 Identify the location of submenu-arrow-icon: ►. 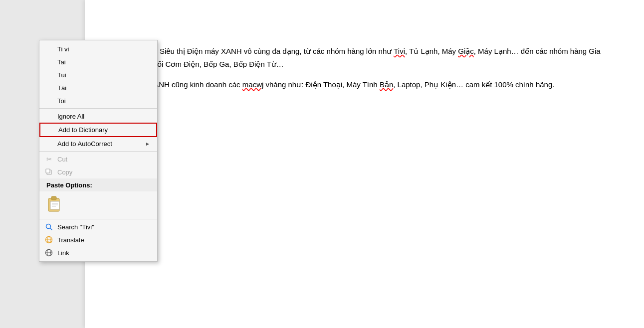
(148, 144).